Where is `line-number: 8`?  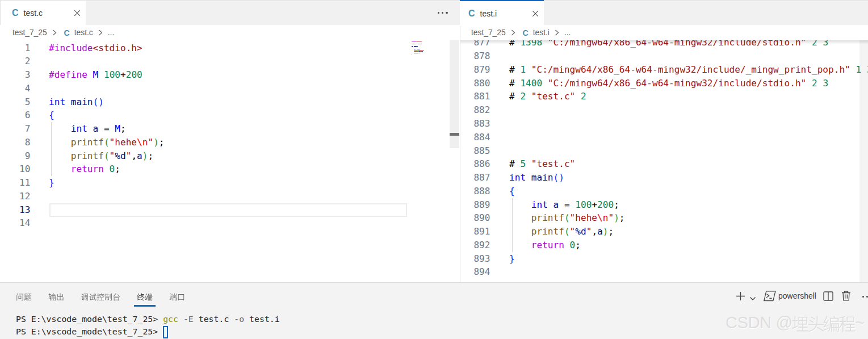 line-number: 8 is located at coordinates (15, 143).